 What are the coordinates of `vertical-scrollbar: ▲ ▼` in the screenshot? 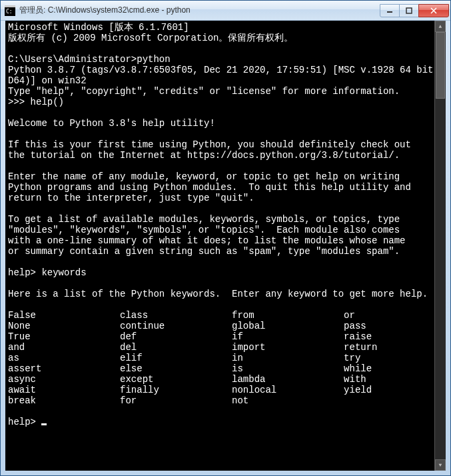 It's located at (440, 245).